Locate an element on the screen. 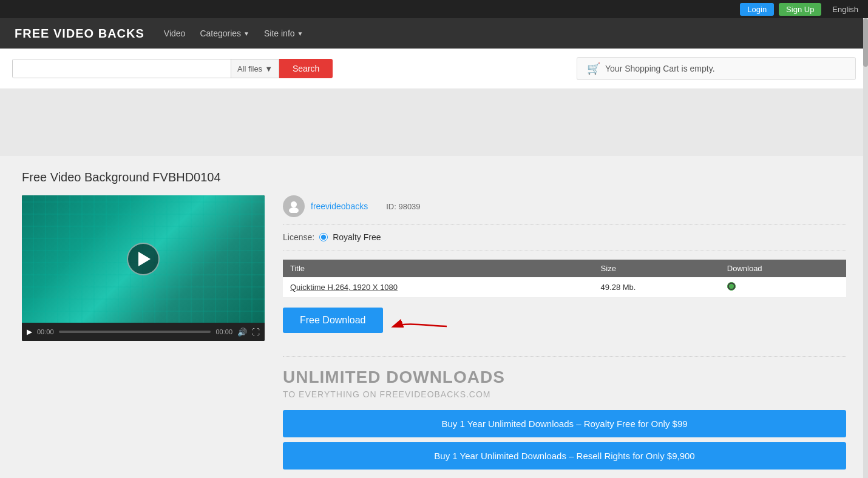 The width and height of the screenshot is (868, 478). login-button: Login is located at coordinates (757, 10).